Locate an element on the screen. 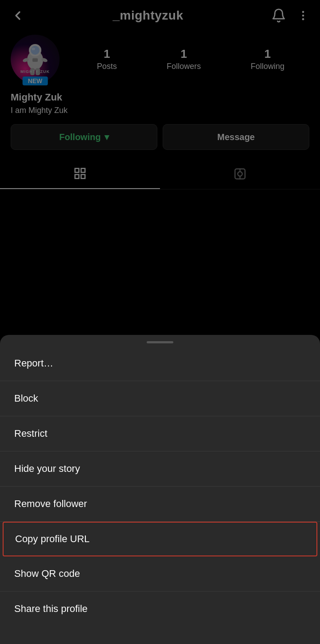 This screenshot has height=644, width=320. sheet-handle is located at coordinates (160, 341).